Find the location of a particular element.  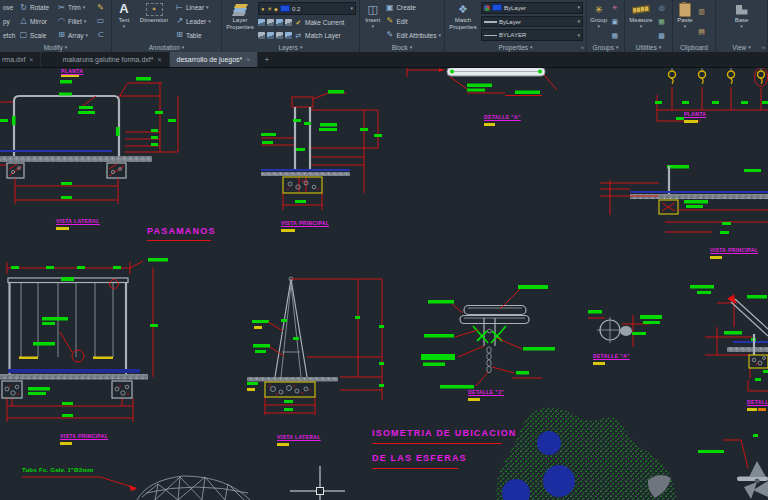

linear-dropdown-icon: ▾ is located at coordinates (208, 8).